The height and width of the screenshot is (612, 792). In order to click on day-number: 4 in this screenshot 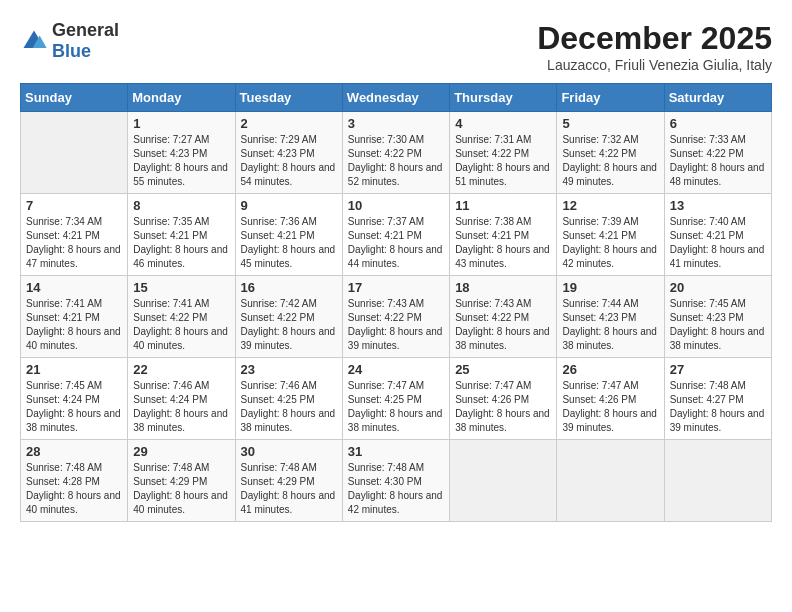, I will do `click(503, 124)`.